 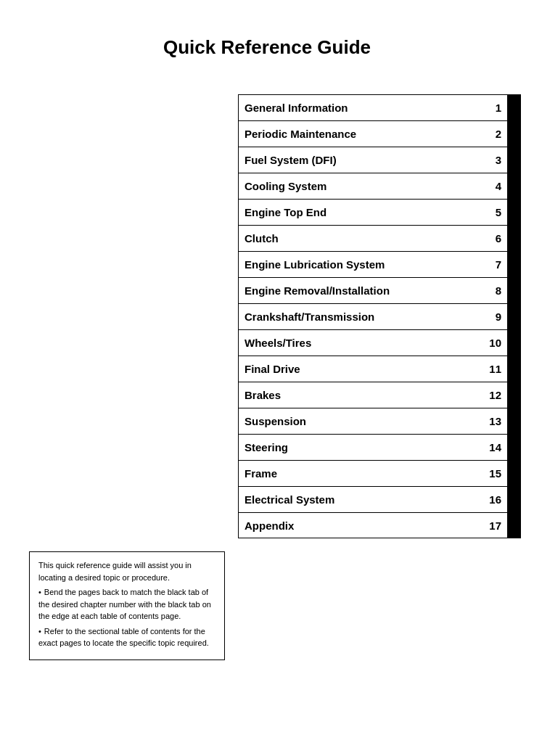 What do you see at coordinates (496, 186) in the screenshot?
I see `toc-number: 4` at bounding box center [496, 186].